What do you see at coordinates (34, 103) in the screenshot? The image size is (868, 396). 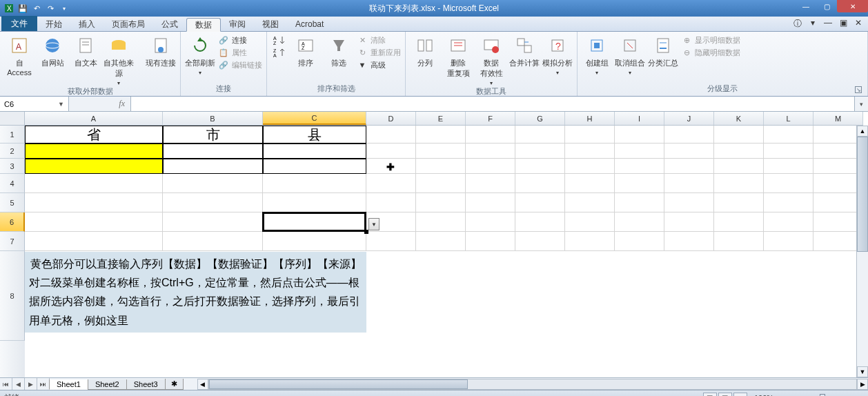 I see `name-box: C6▼` at bounding box center [34, 103].